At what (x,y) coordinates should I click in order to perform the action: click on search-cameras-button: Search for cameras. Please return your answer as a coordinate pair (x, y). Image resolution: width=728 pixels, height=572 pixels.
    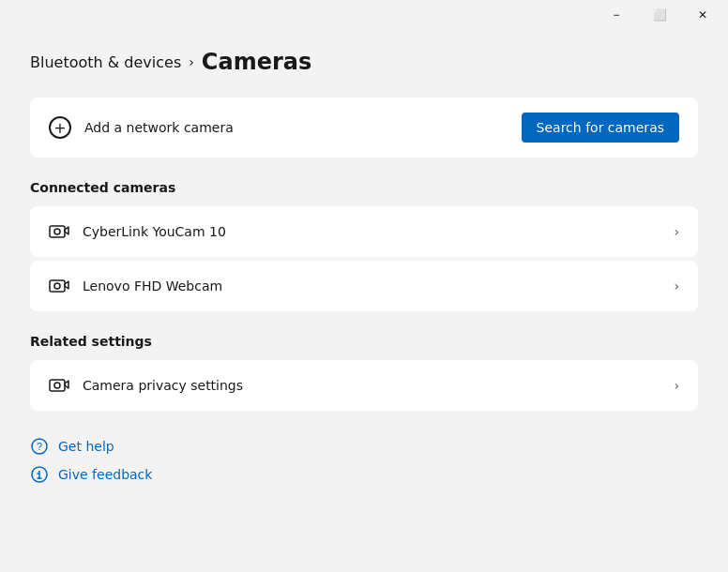
    Looking at the image, I should click on (600, 128).